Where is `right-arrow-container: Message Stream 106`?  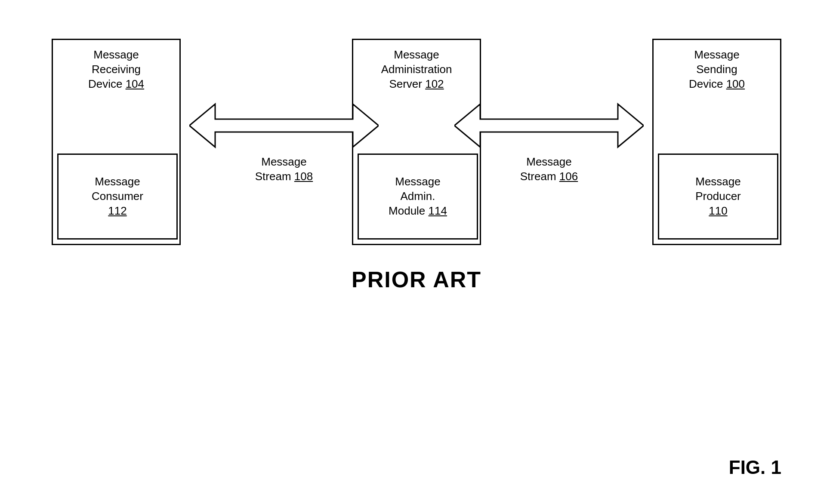
right-arrow-container: Message Stream 106 is located at coordinates (549, 142).